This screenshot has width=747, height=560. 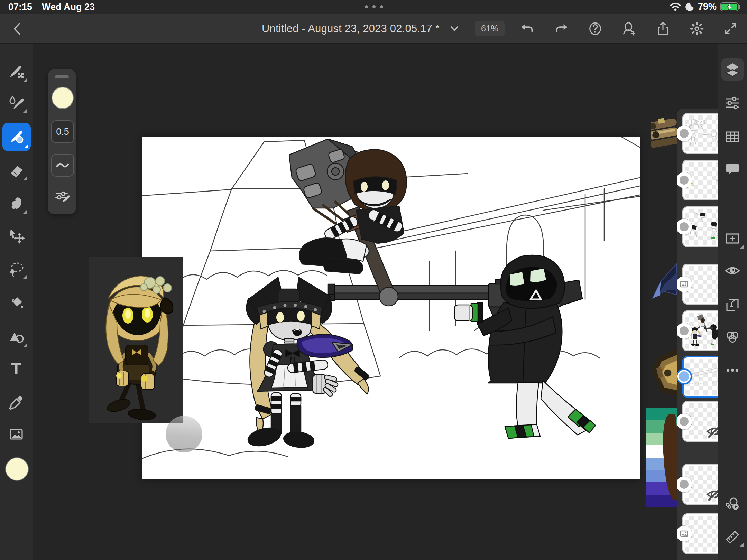 I want to click on document-title: Untitled - August 23, 2023 02.05.17 *, so click(x=351, y=29).